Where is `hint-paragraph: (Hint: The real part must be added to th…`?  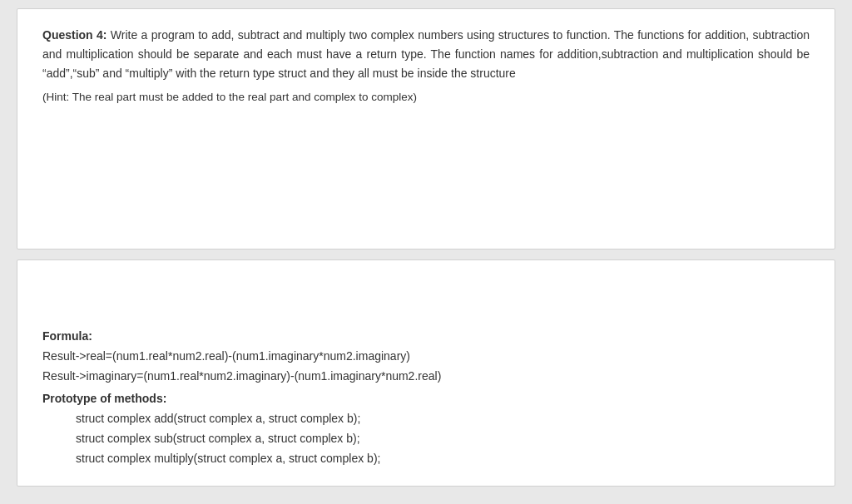 hint-paragraph: (Hint: The real part must be added to th… is located at coordinates (426, 97).